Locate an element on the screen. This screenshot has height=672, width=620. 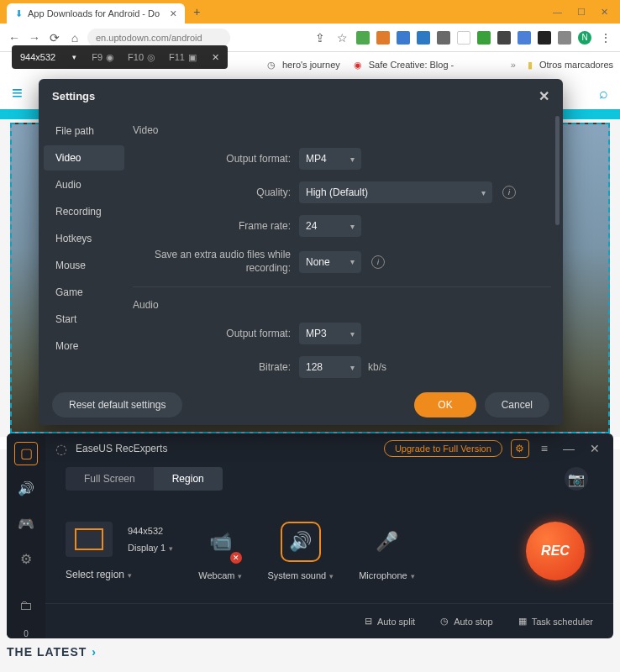
rail-screen-icon: ▢ is located at coordinates (26, 454).